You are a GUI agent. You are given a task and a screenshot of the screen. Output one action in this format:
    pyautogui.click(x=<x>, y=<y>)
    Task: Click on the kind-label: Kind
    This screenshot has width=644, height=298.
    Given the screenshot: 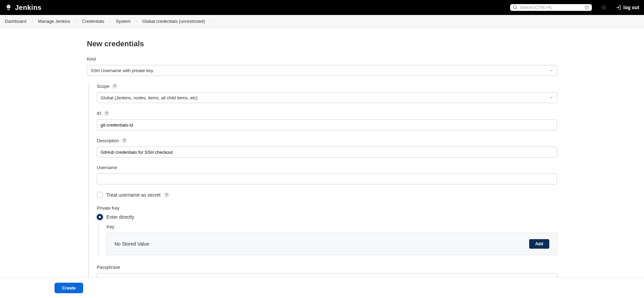 What is the action you would take?
    pyautogui.click(x=322, y=59)
    